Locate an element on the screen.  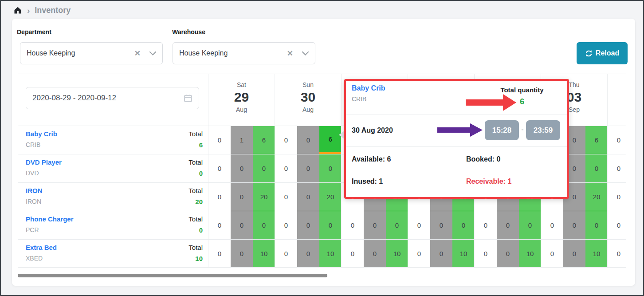
day-month: Aug is located at coordinates (308, 110).